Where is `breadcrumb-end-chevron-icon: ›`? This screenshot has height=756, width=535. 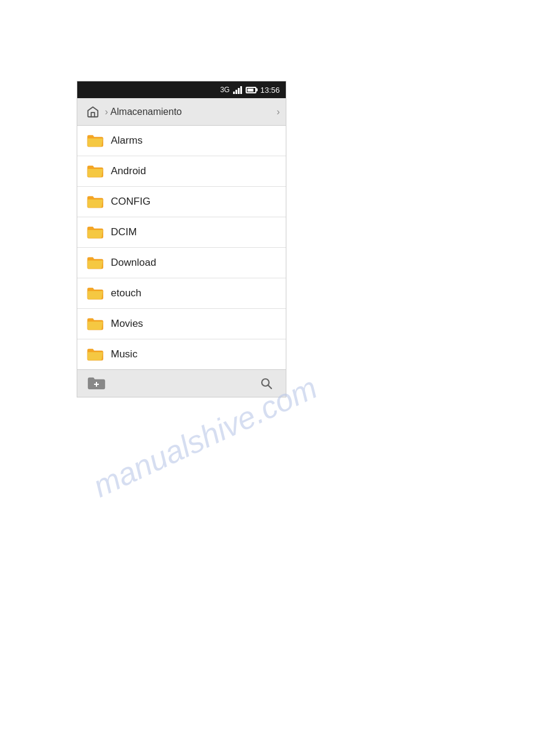
breadcrumb-end-chevron-icon: › is located at coordinates (278, 112).